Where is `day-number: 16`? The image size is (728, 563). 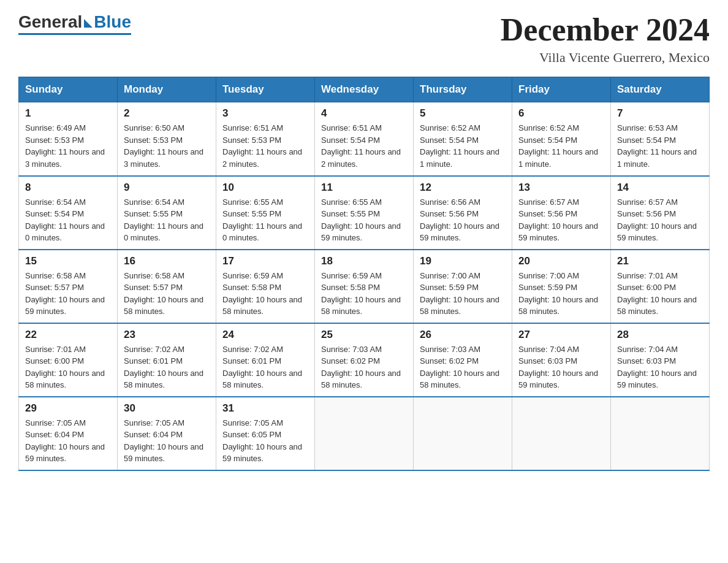 day-number: 16 is located at coordinates (167, 261).